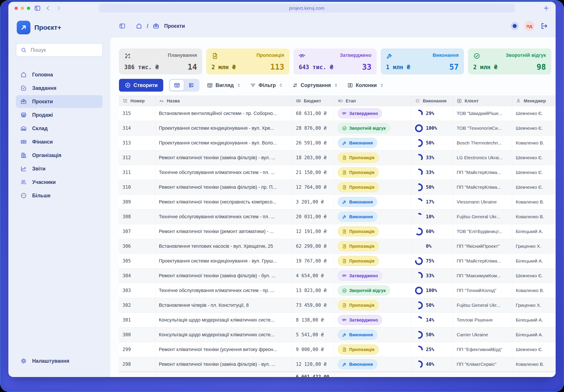 The width and height of the screenshot is (564, 392). What do you see at coordinates (483, 101) in the screenshot?
I see `column-header: Клієнт` at bounding box center [483, 101].